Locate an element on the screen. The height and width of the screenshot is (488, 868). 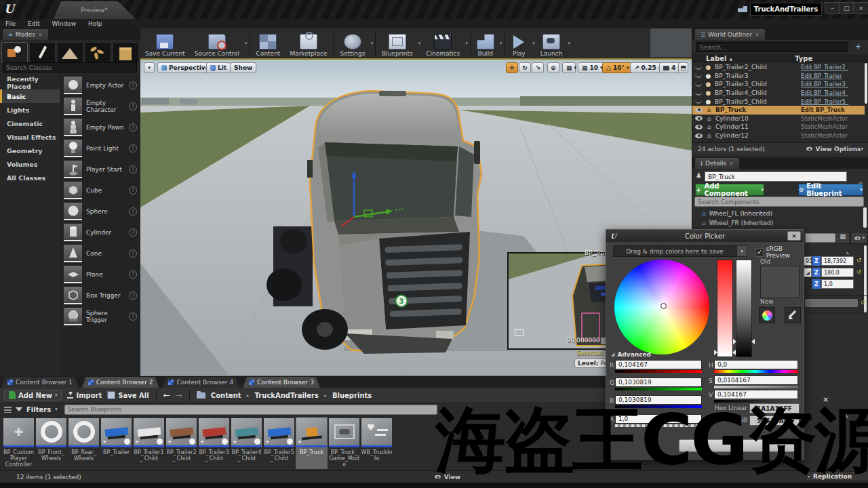
breadcrumb-project: TruckAndTrailers is located at coordinates (287, 396).